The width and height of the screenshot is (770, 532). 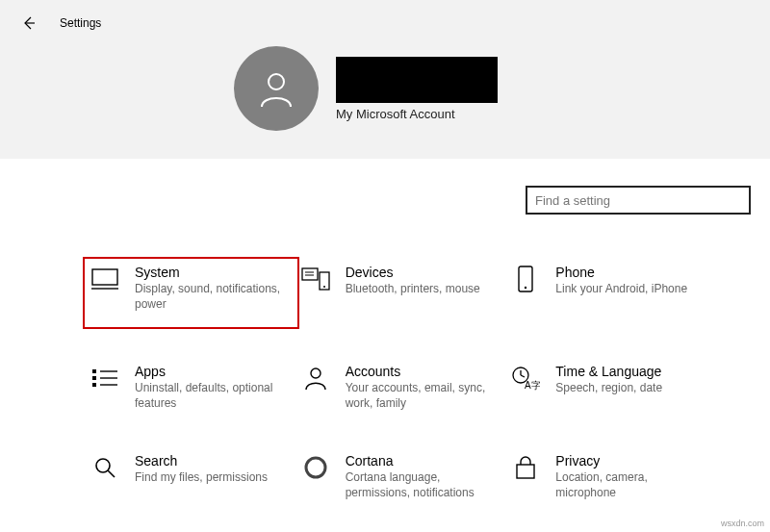 What do you see at coordinates (420, 290) in the screenshot?
I see `tile-desc: Bluetooth, printers, mouse` at bounding box center [420, 290].